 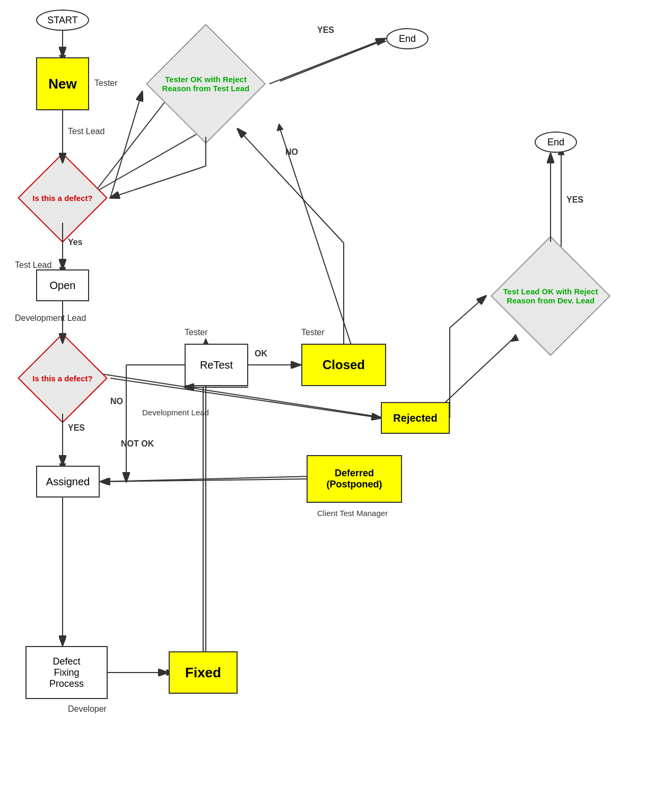 I want to click on diamond1-label: Tester OK with Reject Reason from Test L…, so click(x=206, y=84).